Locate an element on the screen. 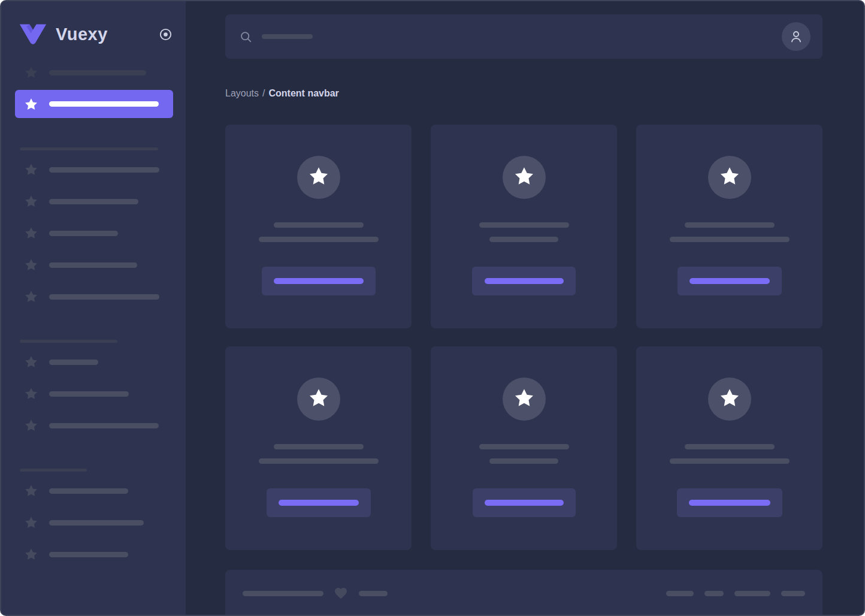 The image size is (865, 616). vuexy-logo-icon is located at coordinates (33, 34).